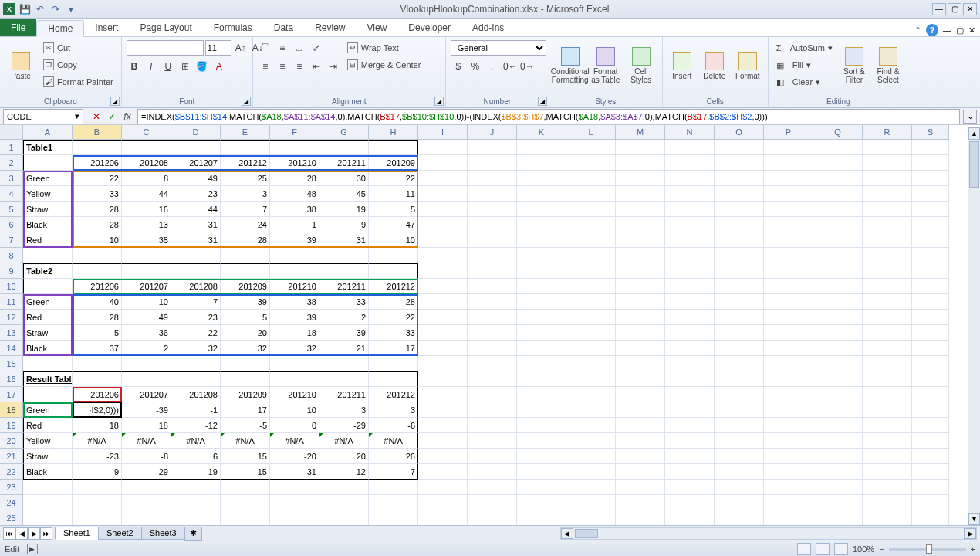 The width and height of the screenshot is (980, 556). What do you see at coordinates (394, 364) in the screenshot?
I see `cell-H15` at bounding box center [394, 364].